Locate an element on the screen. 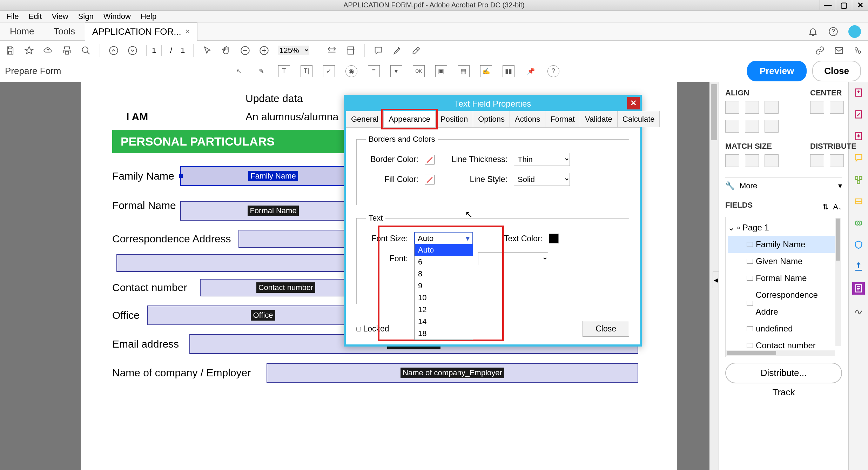  select-tool-icon is located at coordinates (207, 51).